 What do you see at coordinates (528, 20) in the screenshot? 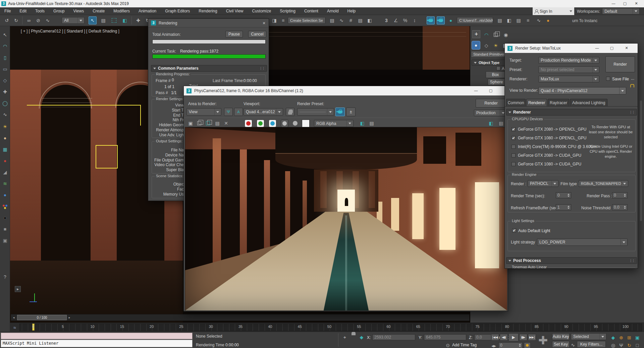
I see `toolbar-icon-d` at bounding box center [528, 20].